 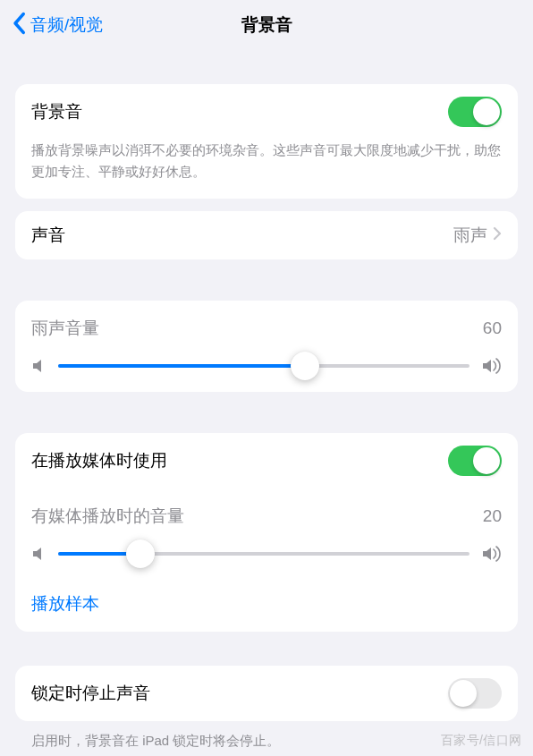 I want to click on lock-stop-toggle, so click(x=475, y=693).